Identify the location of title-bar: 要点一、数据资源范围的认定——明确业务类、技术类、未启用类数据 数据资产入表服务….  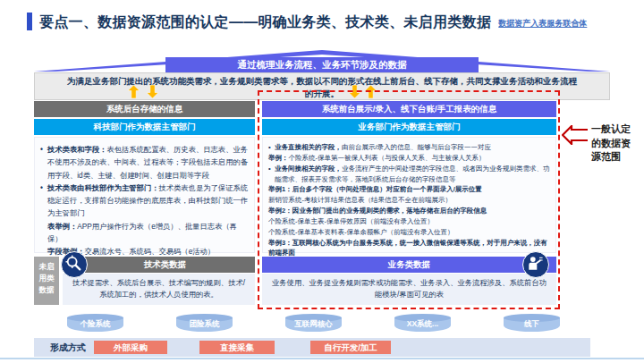
(307, 22).